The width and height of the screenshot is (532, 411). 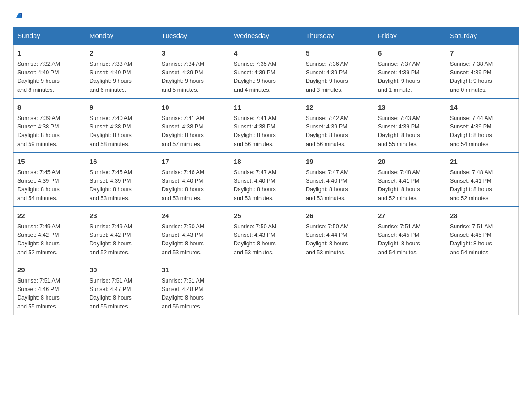 I want to click on day-info: Sunrise: 7:39 AM Sunset: 4:38 PM Dayligh…, so click(x=50, y=132).